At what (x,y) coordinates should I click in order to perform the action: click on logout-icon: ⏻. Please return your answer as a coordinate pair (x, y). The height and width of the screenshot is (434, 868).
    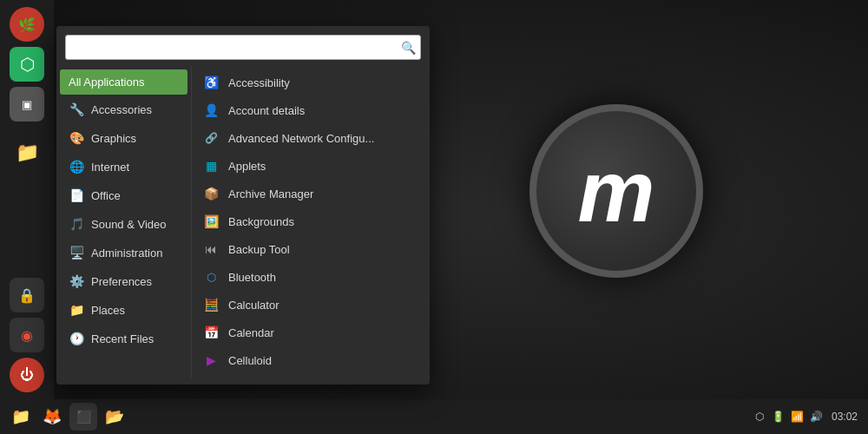
    Looking at the image, I should click on (27, 375).